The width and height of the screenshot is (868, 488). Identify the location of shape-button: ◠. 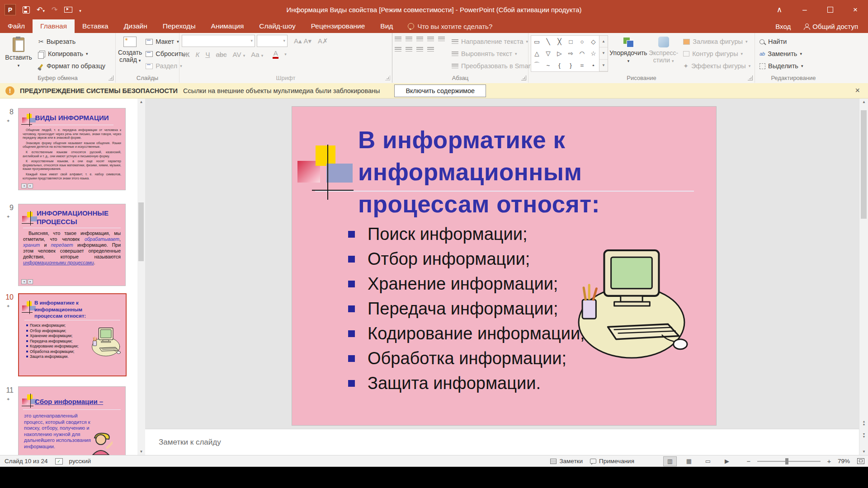
(582, 53).